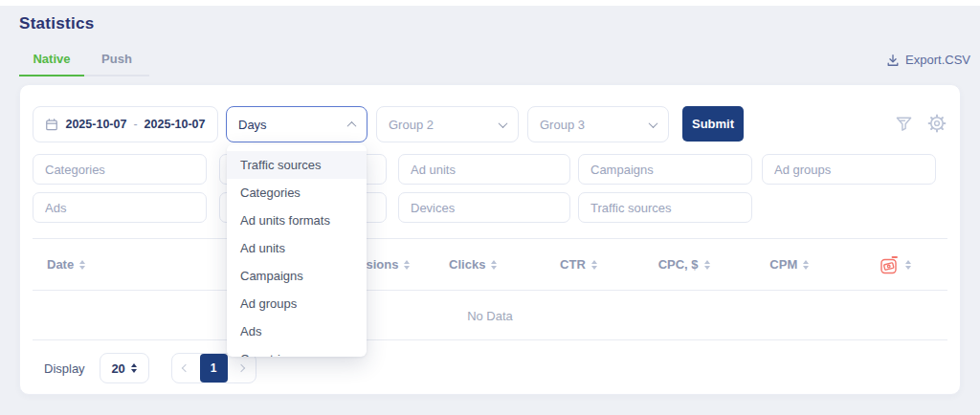 The image size is (980, 415). I want to click on current-page-label: 1, so click(214, 368).